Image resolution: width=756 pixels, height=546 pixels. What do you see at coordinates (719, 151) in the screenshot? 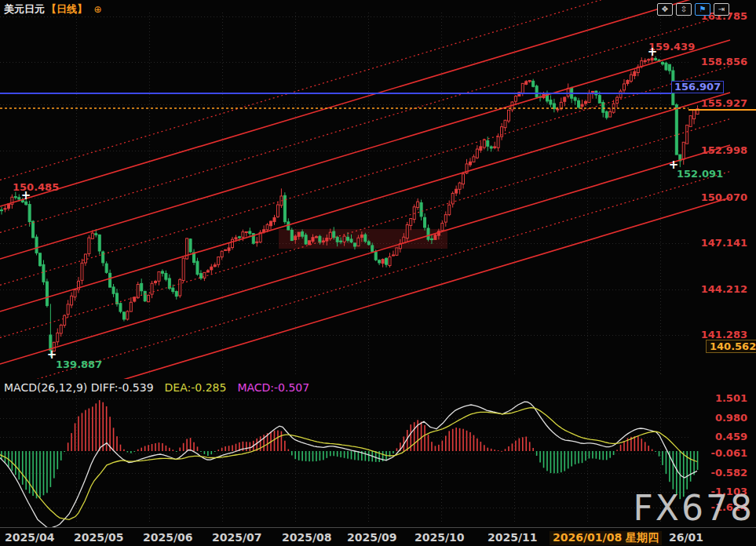
I see `price-axis-tick: 152.998` at bounding box center [719, 151].